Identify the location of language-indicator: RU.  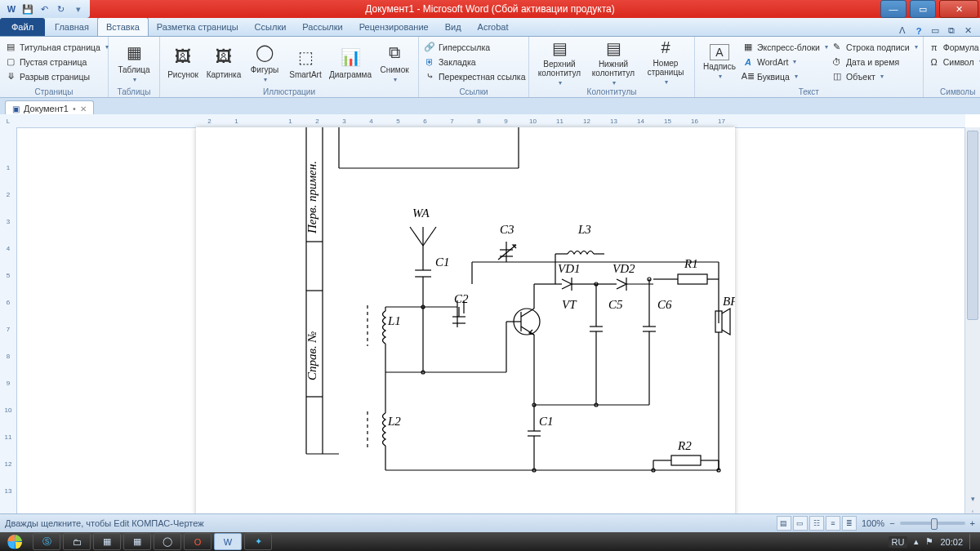
(898, 542).